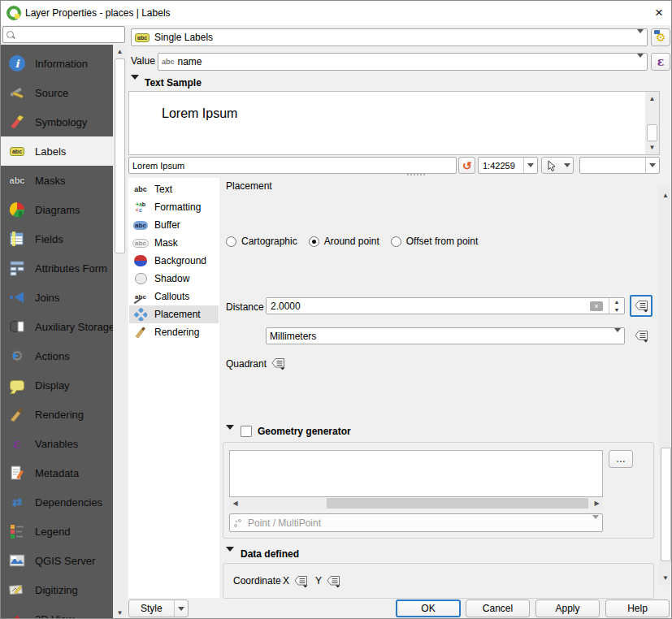  Describe the element at coordinates (666, 504) in the screenshot. I see `panel-scroll-thumb` at that location.